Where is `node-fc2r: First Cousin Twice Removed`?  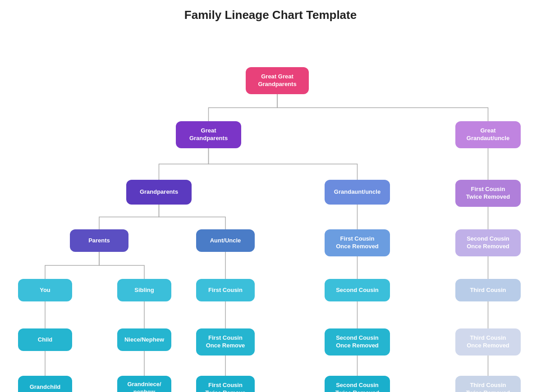
node-fc2r: First Cousin Twice Removed is located at coordinates (488, 193).